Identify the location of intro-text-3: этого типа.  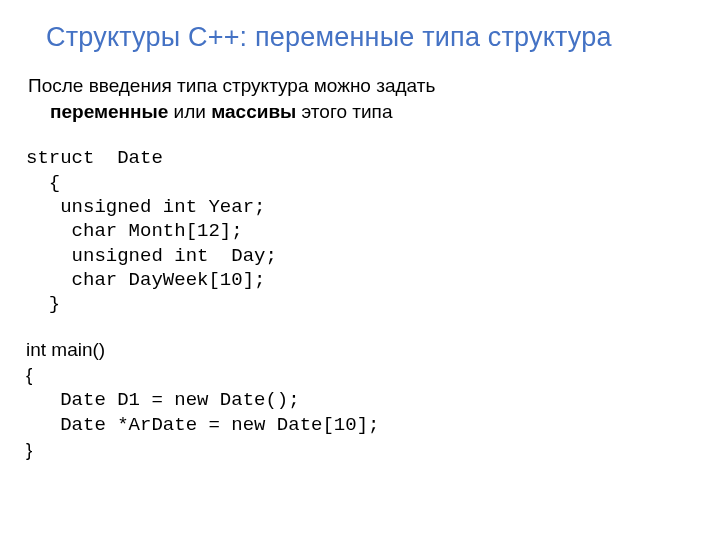
(344, 112).